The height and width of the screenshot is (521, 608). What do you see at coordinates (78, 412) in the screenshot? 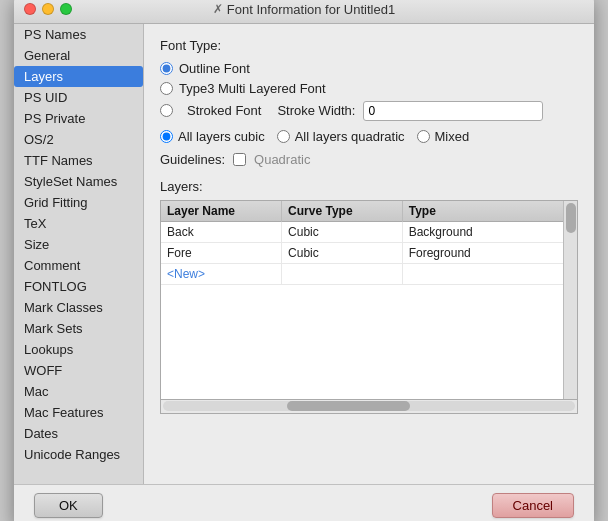
I see `sidebar-item-mac-features: Mac Features` at bounding box center [78, 412].